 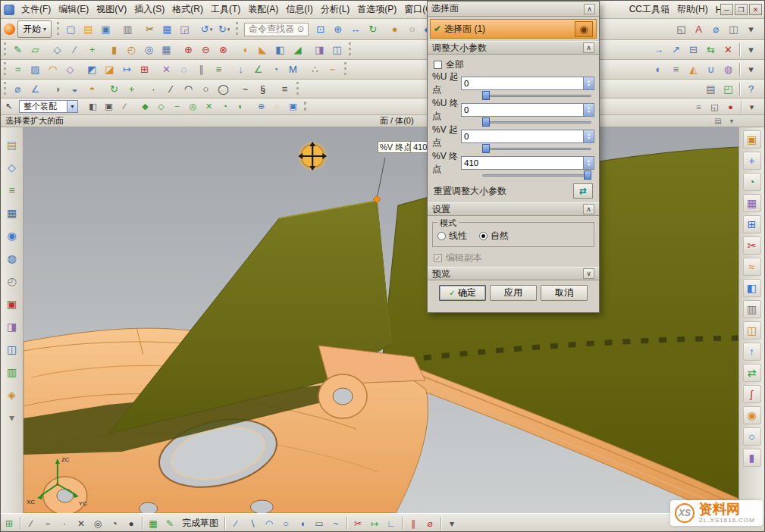 What do you see at coordinates (111, 9) in the screenshot?
I see `menu-view: 视图(V)` at bounding box center [111, 9].